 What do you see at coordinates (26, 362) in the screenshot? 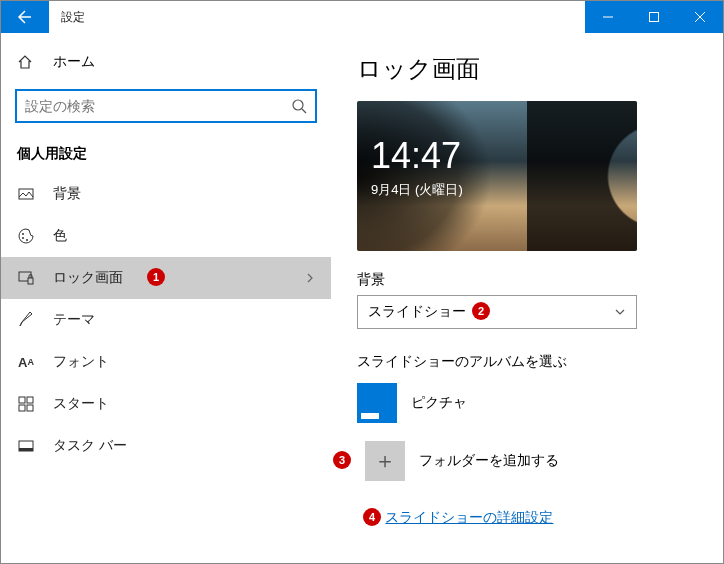
I see `font-icon: AA` at bounding box center [26, 362].